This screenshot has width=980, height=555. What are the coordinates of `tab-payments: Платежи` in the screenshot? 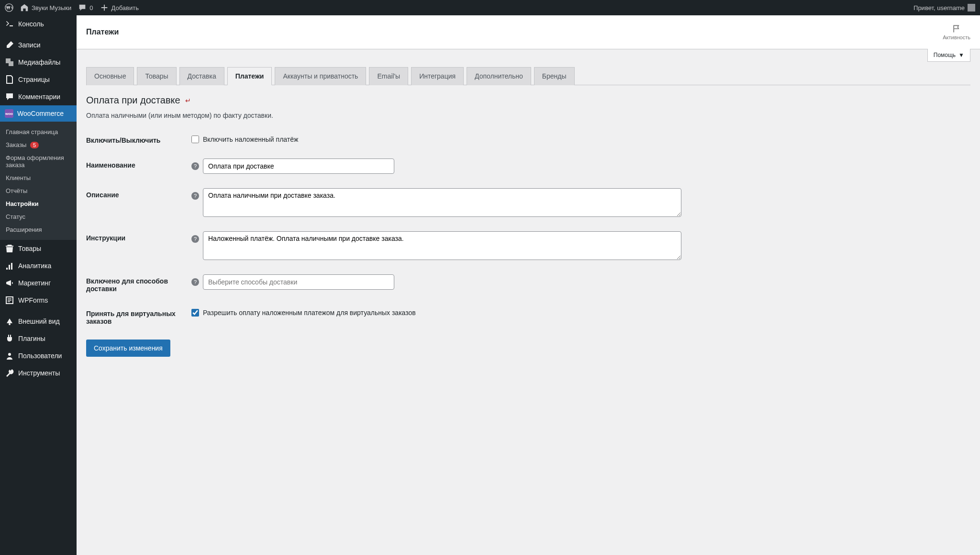 It's located at (250, 76).